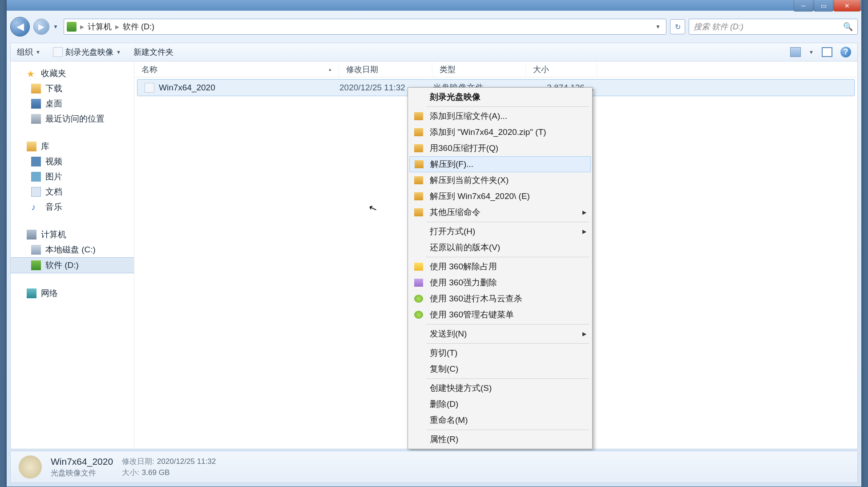 The width and height of the screenshot is (868, 487). Describe the element at coordinates (237, 69) in the screenshot. I see `column-name: 名称 ▴` at that location.